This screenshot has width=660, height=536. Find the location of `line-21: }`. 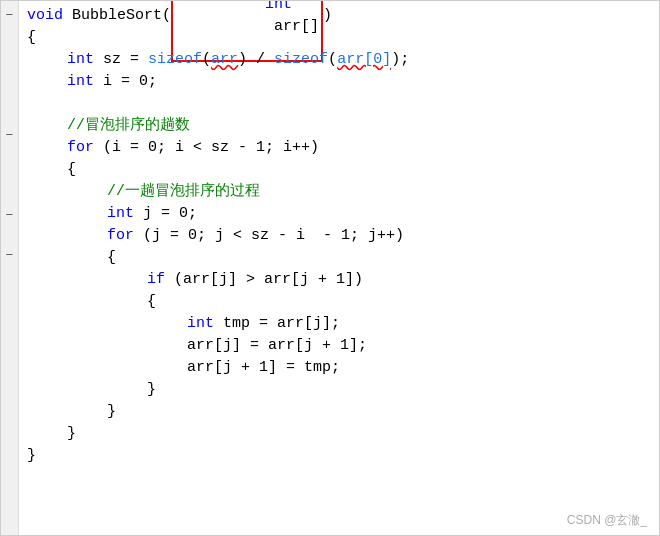

line-21: } is located at coordinates (343, 456).